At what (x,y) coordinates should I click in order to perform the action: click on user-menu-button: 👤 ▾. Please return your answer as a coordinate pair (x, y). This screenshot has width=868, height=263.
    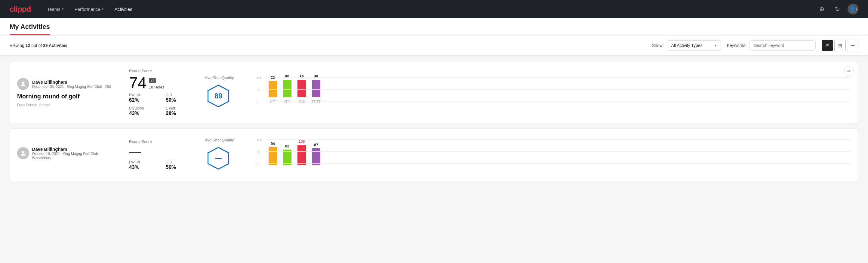
    Looking at the image, I should click on (853, 9).